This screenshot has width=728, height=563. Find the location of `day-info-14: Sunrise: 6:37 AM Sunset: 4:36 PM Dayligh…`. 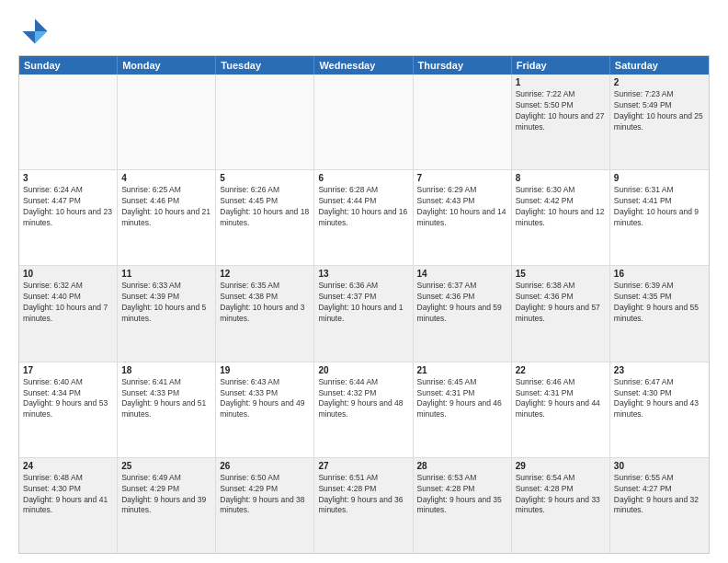

day-info-14: Sunrise: 6:37 AM Sunset: 4:36 PM Dayligh… is located at coordinates (462, 303).